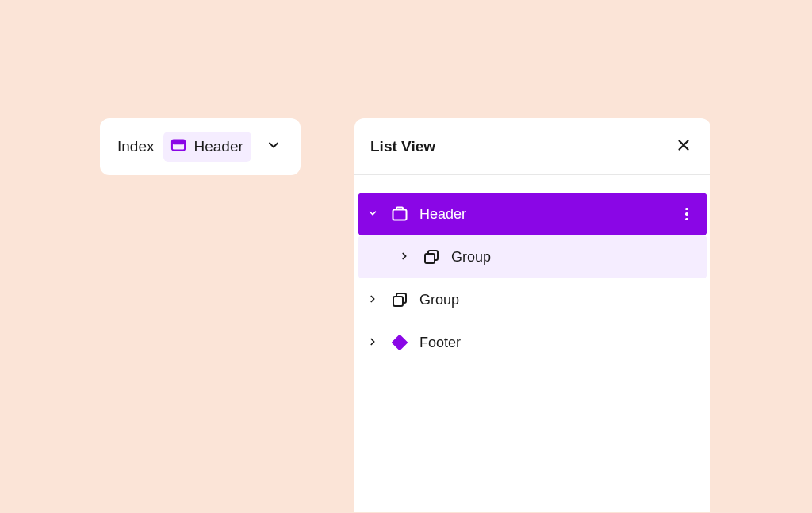 This screenshot has width=812, height=513. I want to click on tree-item-group: Group, so click(533, 300).